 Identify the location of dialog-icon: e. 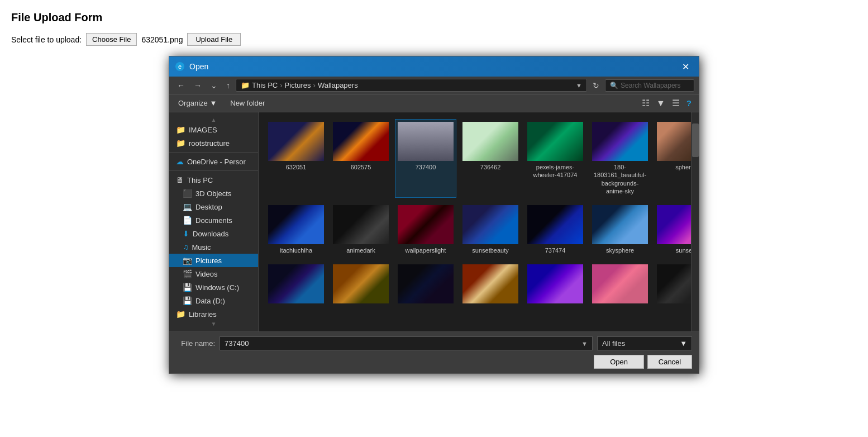
(180, 66).